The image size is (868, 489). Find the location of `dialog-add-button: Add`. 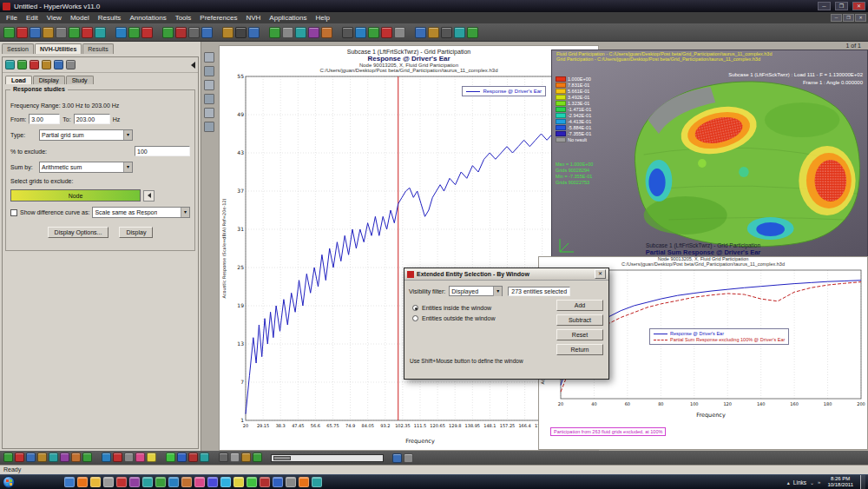

dialog-add-button: Add is located at coordinates (580, 306).